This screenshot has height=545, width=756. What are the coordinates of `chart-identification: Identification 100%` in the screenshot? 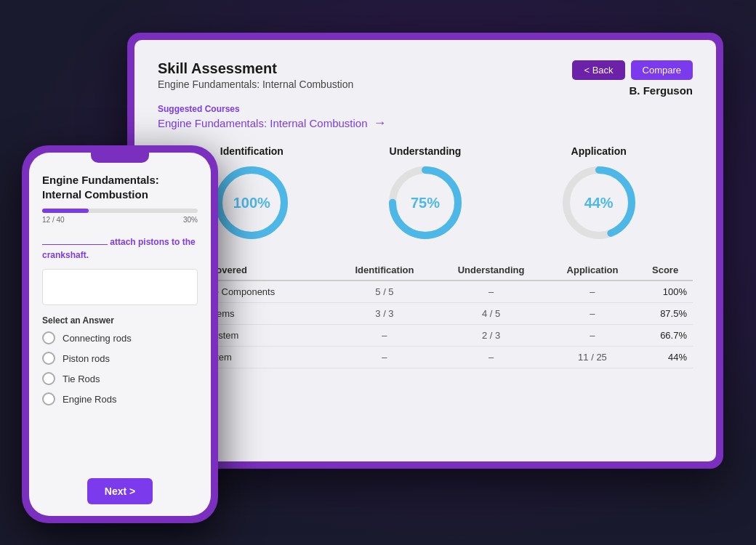 It's located at (252, 194).